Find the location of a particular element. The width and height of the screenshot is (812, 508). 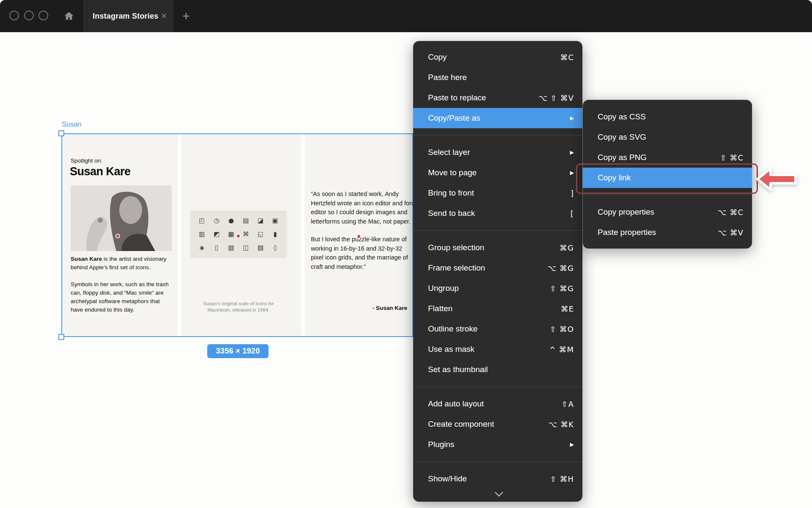

menu-item-shortcut: ^ ⌘M is located at coordinates (562, 350).